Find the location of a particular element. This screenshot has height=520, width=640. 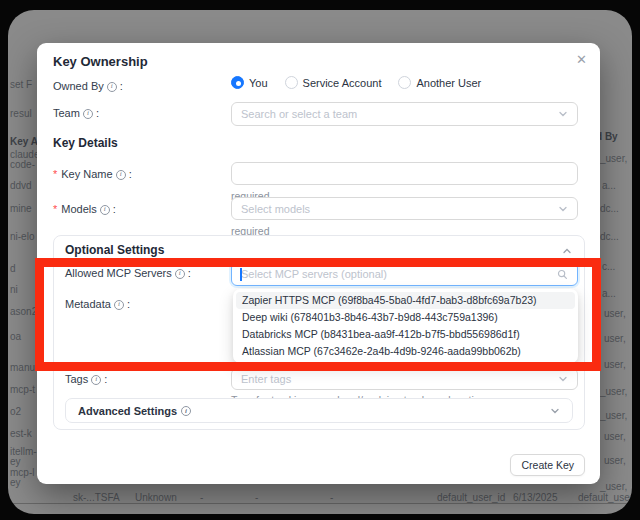

optional-settings-title: Optional Settings is located at coordinates (114, 250).